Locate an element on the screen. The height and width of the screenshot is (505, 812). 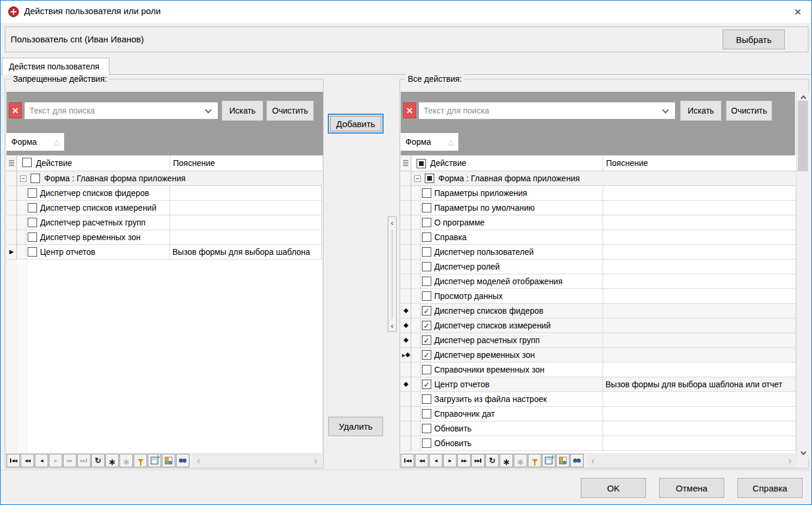
close-icon: × is located at coordinates (798, 12).